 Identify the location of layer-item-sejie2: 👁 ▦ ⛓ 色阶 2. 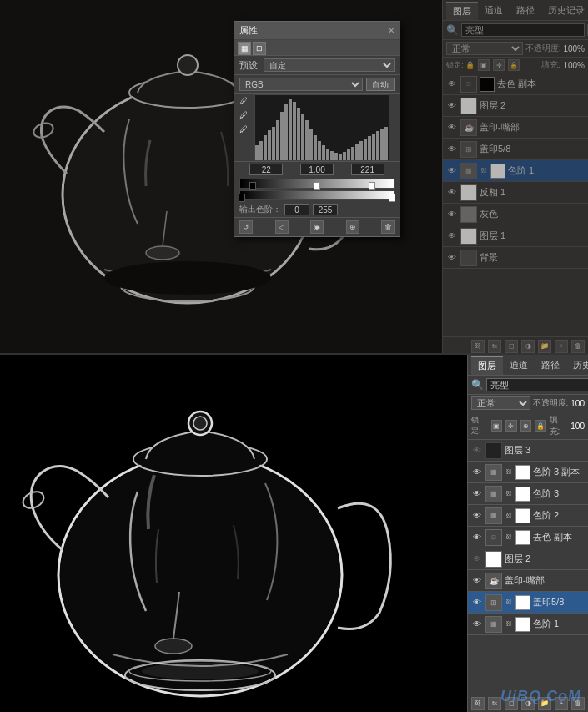
(528, 516).